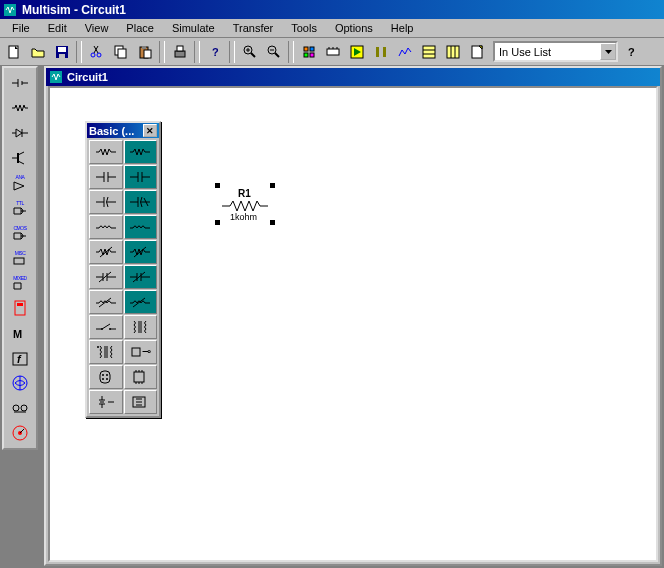 The image size is (664, 568). Describe the element at coordinates (88, 77) in the screenshot. I see `circuit-title: Circuit1` at that location.